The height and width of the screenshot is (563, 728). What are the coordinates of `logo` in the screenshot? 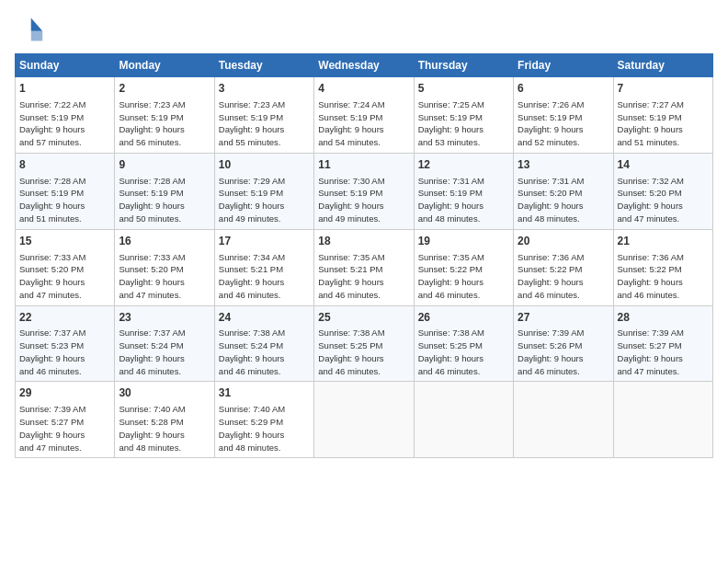 It's located at (31, 29).